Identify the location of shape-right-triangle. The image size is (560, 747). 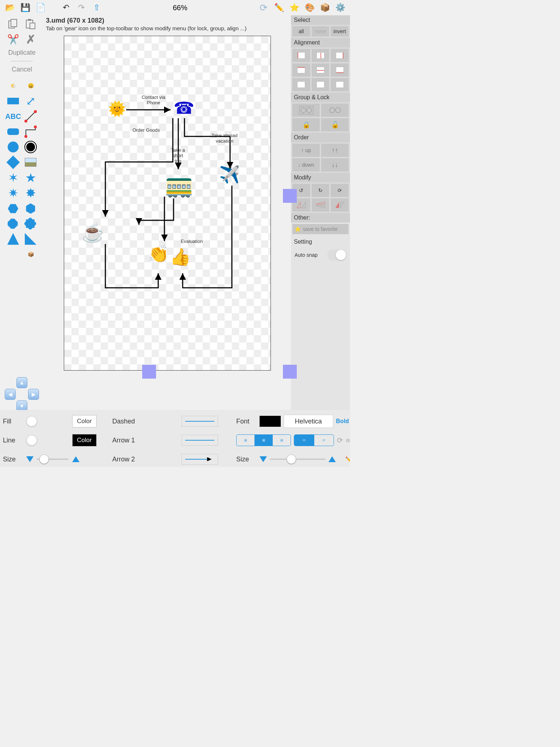
(31, 239).